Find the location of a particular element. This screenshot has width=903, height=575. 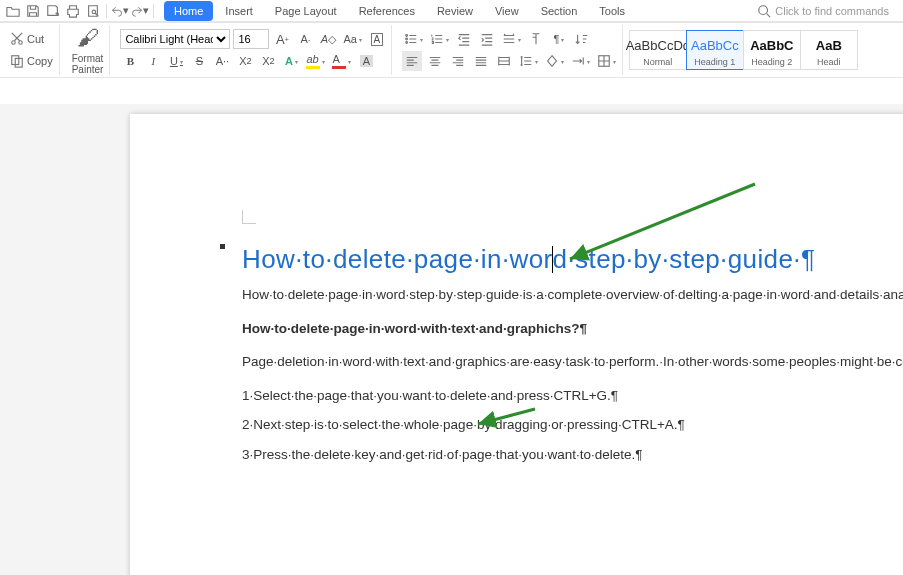

font-name-select: Calibri Light (Headi is located at coordinates (175, 39).